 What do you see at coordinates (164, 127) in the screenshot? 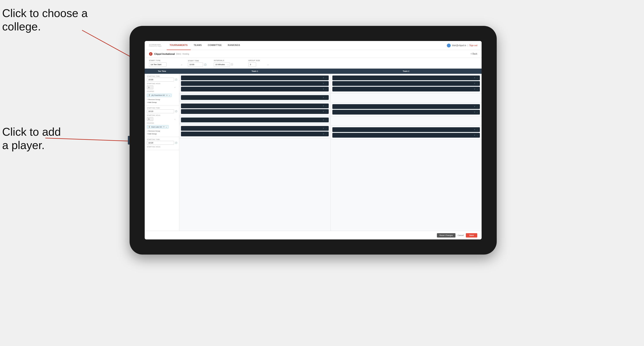
I see `course-remove-2: ✕` at bounding box center [164, 127].